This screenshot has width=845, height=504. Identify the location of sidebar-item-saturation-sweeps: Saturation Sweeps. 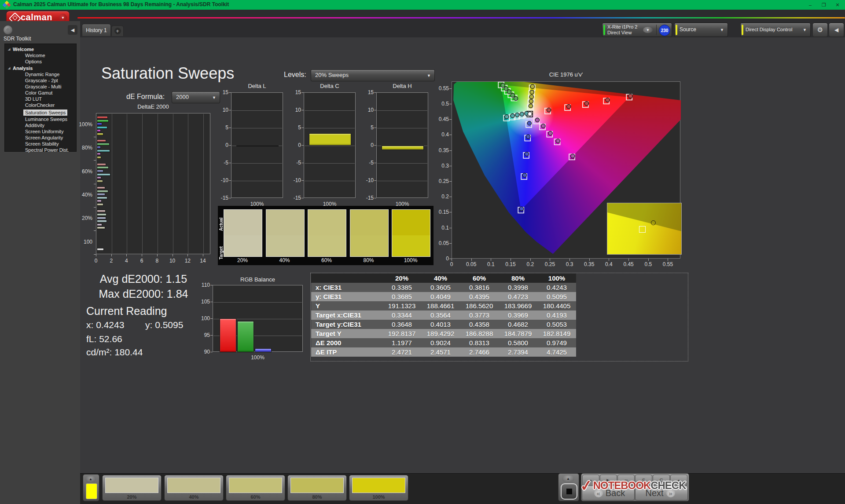
(45, 113).